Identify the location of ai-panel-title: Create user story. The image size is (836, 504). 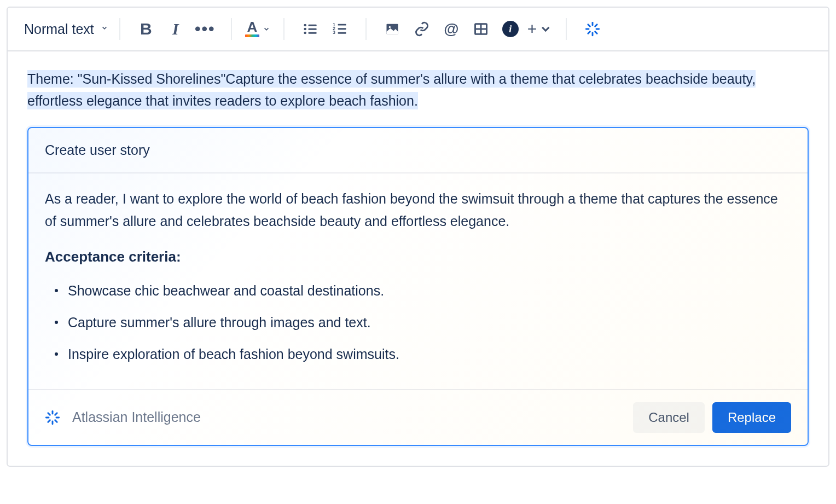
(418, 151).